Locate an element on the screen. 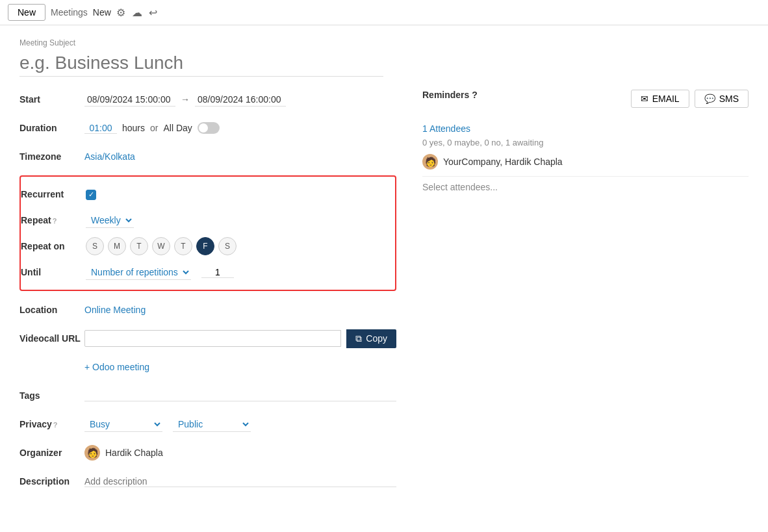 The height and width of the screenshot is (532, 768). recurrent-row: Recurrent ✓ is located at coordinates (204, 194).